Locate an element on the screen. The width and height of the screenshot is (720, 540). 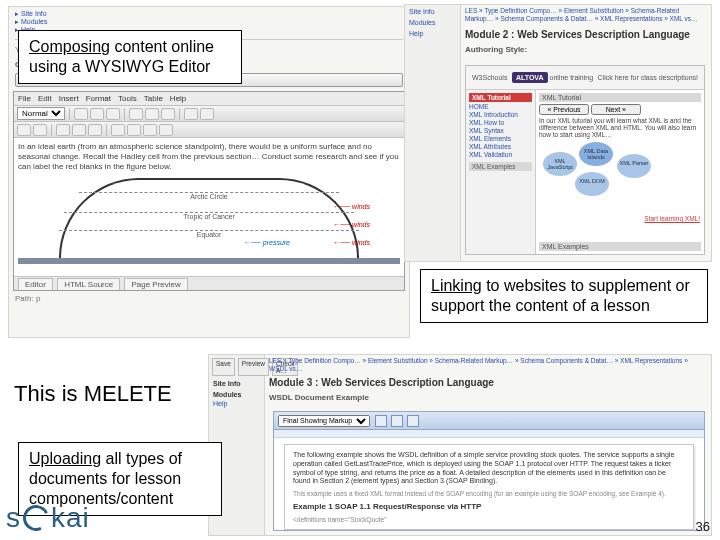
word-review-bar: Final Showing Markup is located at coordinates (489, 421).